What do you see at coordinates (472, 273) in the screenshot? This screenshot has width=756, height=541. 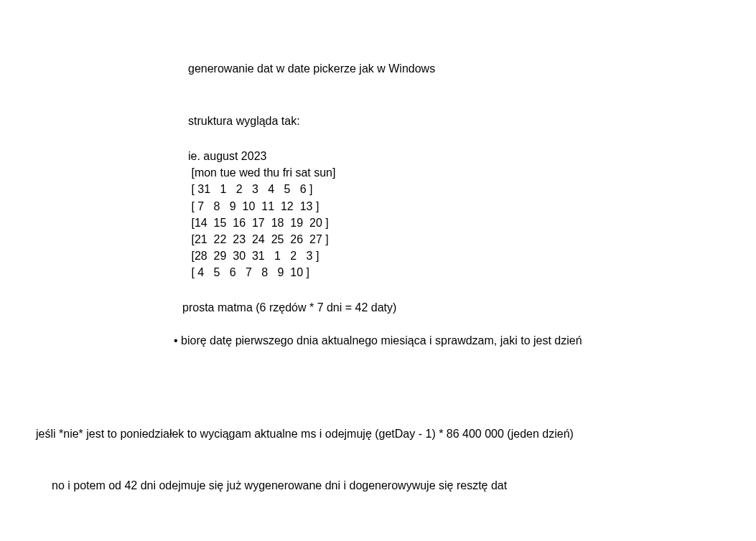 I see `calendar-row: [ 4 5 6 7 8 9 10 ]` at bounding box center [472, 273].